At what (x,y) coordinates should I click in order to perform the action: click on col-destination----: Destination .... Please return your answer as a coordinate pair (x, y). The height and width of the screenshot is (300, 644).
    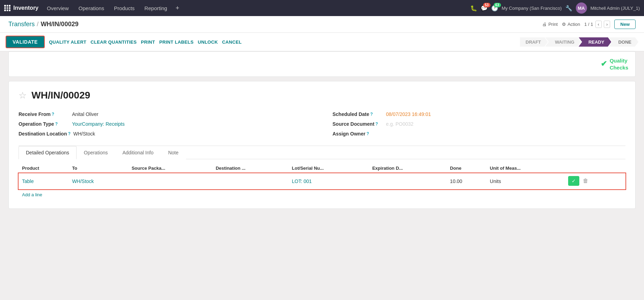
    Looking at the image, I should click on (250, 168).